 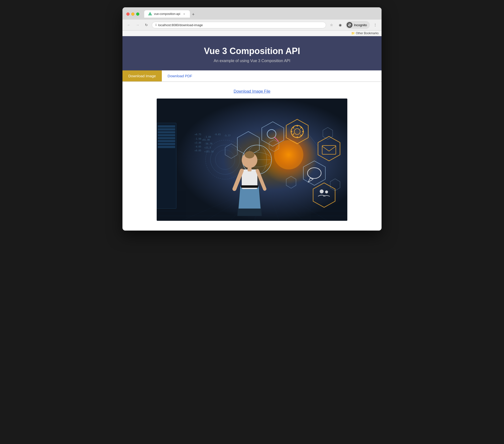 I want to click on incognito-label: Incognito, so click(x=360, y=25).